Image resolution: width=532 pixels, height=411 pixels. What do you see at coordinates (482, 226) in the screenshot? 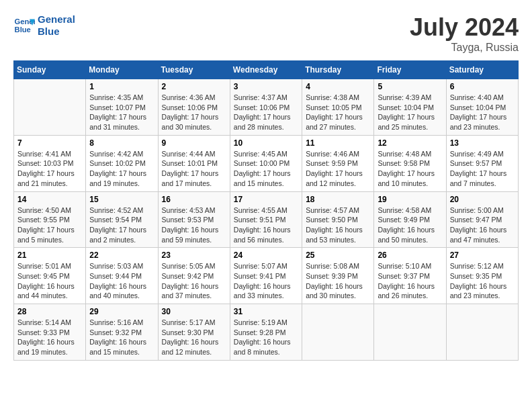
I see `day-detail: Sunrise: 5:00 AMSunset: 9:47 PMDaylight:…` at bounding box center [482, 226].